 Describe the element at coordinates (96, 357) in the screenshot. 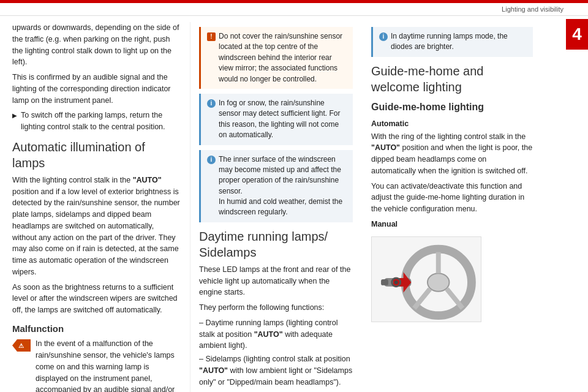

I see `malfunction-section: Malfunction ⚠ In the event of a malfunct…` at that location.